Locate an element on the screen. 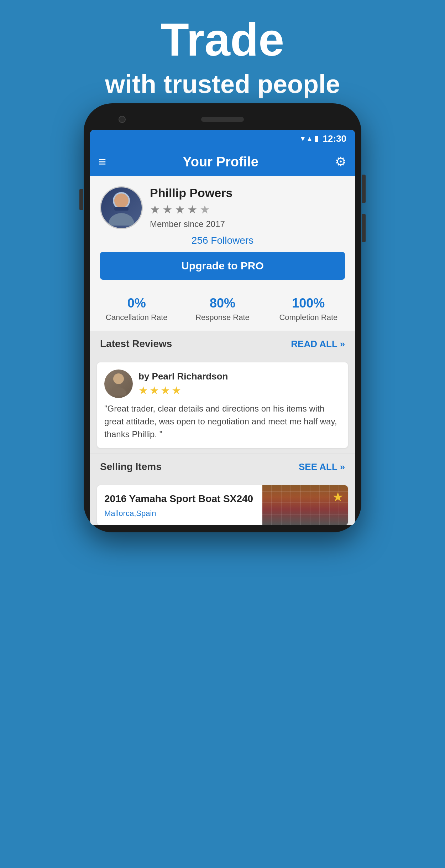  item-image: ★ is located at coordinates (305, 505).